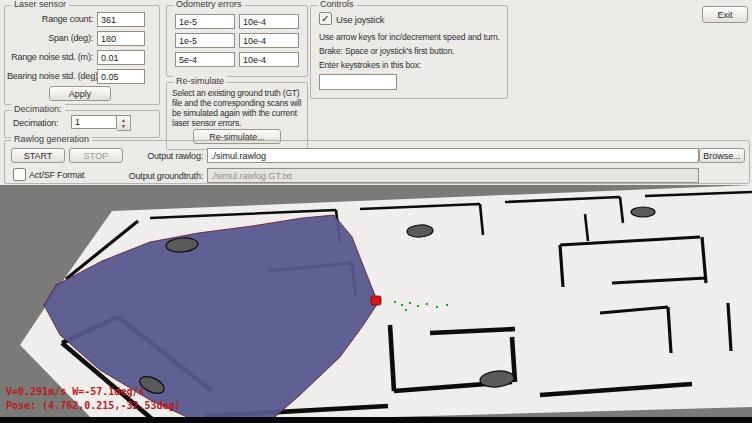 The height and width of the screenshot is (423, 752). What do you see at coordinates (101, 123) in the screenshot?
I see `decimation-spinner: ▲ ▼` at bounding box center [101, 123].